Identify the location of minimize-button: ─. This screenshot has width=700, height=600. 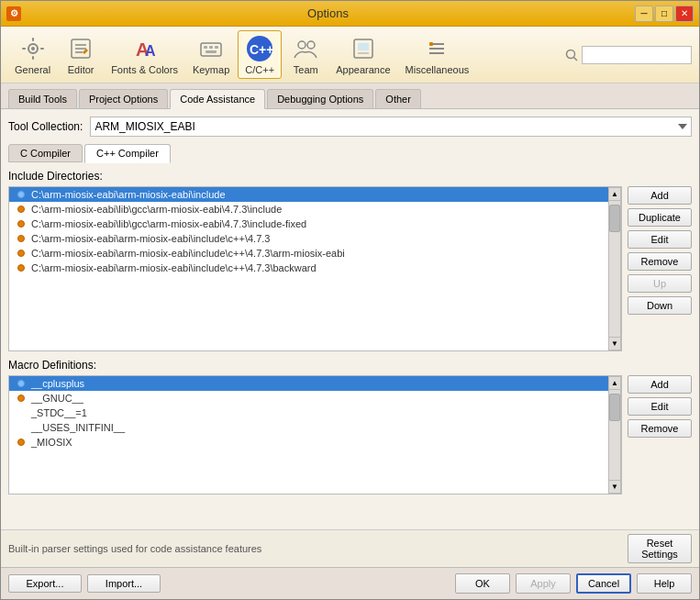
(644, 14).